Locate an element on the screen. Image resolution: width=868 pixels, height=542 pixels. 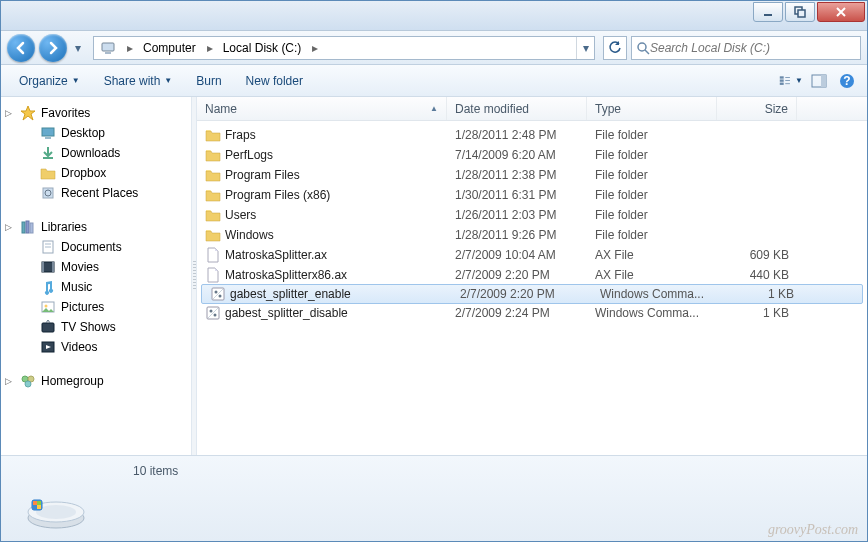
file-size: 609 KB is located at coordinates (757, 255).